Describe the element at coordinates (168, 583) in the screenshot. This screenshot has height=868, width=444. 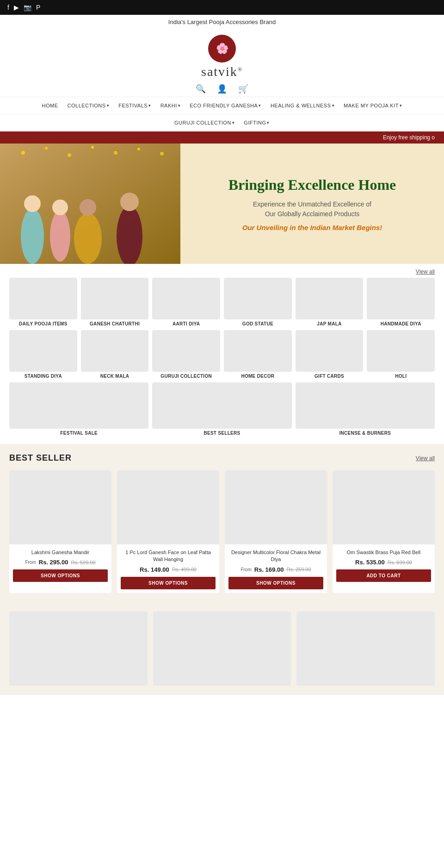
I see `show-options-button-2: SHOW OPTIONS` at that location.